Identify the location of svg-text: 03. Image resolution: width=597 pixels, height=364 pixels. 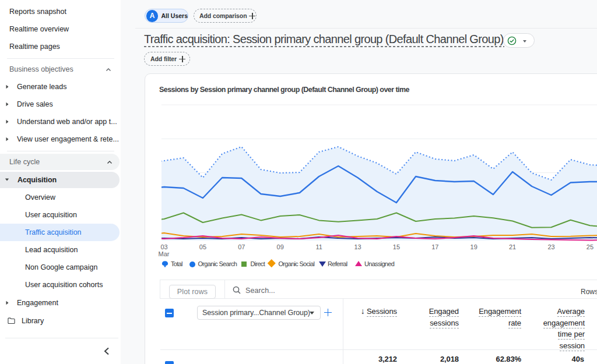
(164, 247).